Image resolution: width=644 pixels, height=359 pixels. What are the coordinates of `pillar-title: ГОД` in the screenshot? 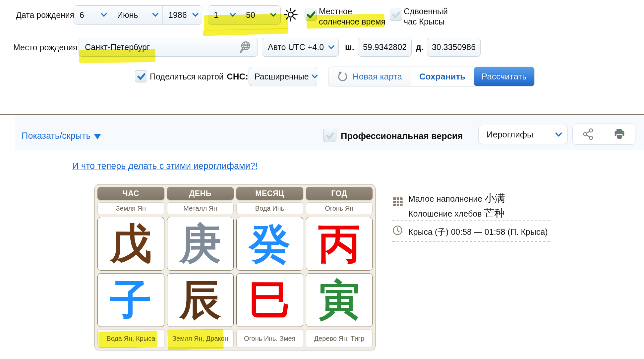 It's located at (339, 193).